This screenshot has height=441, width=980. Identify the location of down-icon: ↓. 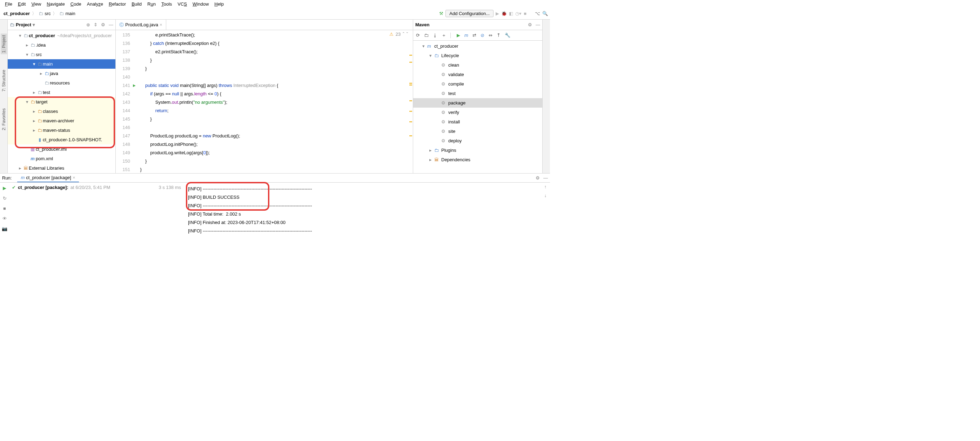
(546, 195).